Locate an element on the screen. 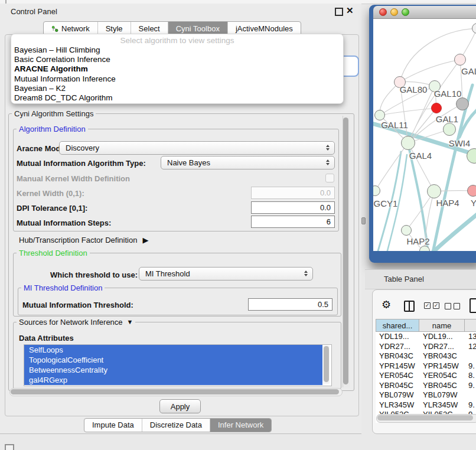 The image size is (476, 450). which-threshold-select: MI Threshold is located at coordinates (226, 274).